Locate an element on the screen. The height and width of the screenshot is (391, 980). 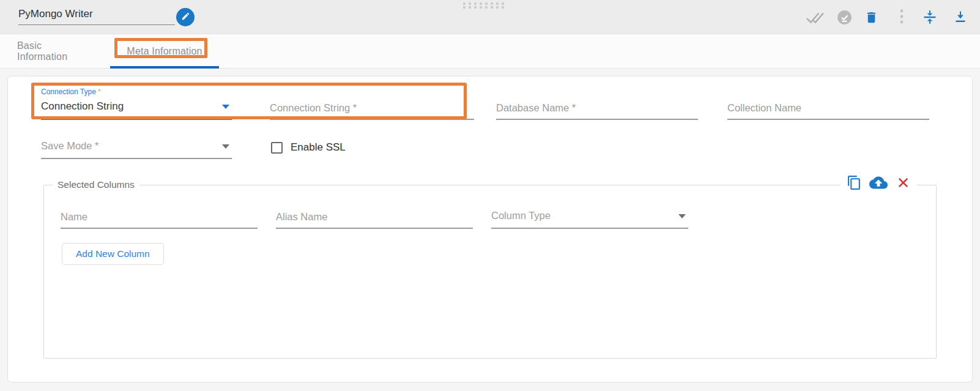
add-new-column-button: Add New Column is located at coordinates (113, 254).